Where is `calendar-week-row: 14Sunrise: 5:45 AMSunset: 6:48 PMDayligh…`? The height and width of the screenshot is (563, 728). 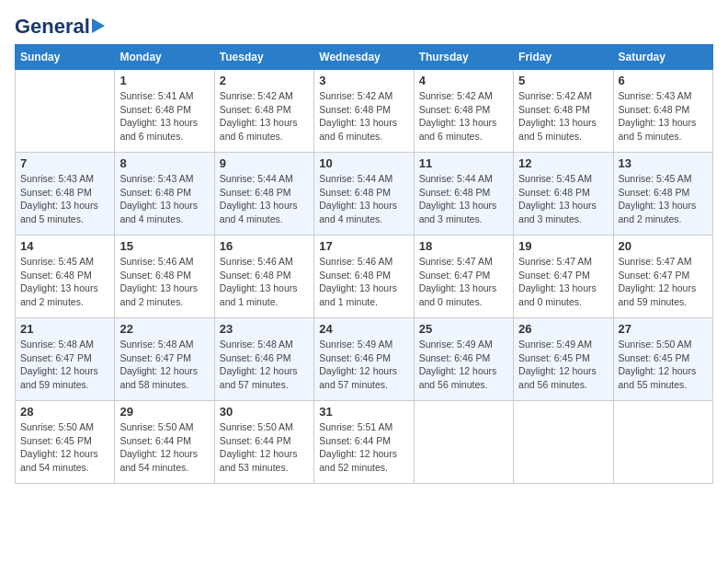
calendar-week-row: 14Sunrise: 5:45 AMSunset: 6:48 PMDayligh… is located at coordinates (364, 277).